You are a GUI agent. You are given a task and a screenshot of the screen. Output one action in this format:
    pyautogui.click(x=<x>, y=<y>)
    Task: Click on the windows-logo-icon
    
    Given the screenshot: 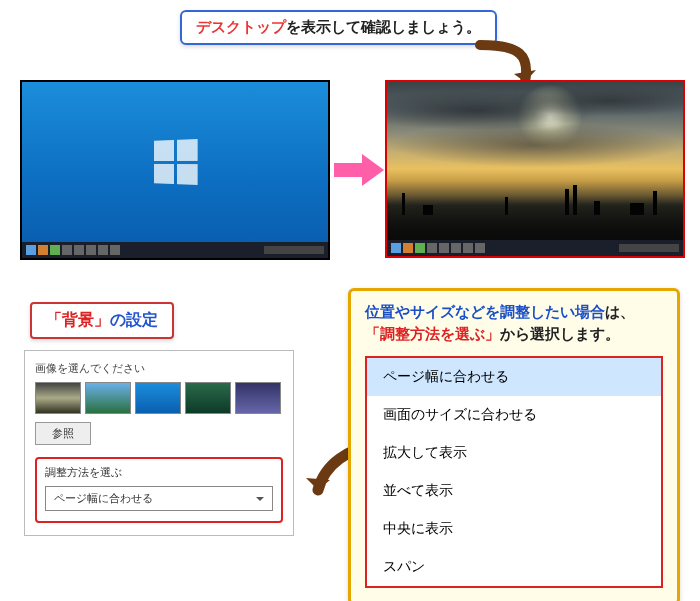 What is the action you would take?
    pyautogui.click(x=176, y=162)
    